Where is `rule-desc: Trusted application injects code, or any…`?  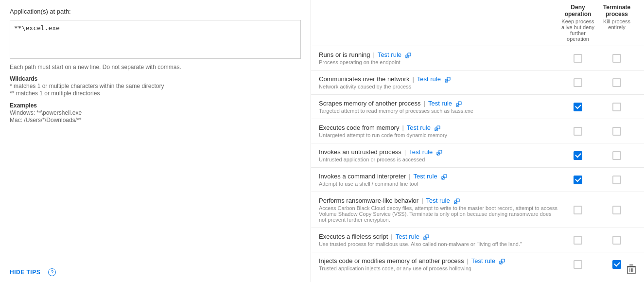 rule-desc: Trusted application injects code, or any… is located at coordinates (438, 268).